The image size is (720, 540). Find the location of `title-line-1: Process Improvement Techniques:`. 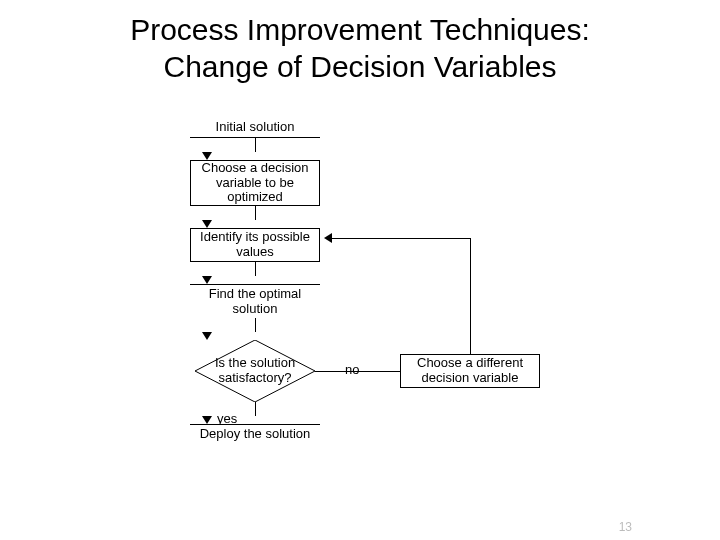

title-line-1: Process Improvement Techniques: is located at coordinates (360, 30).